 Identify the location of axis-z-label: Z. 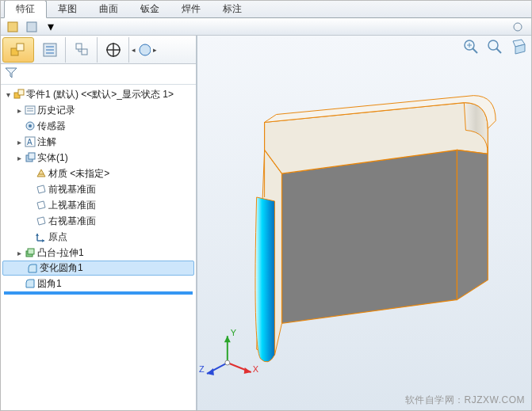
(201, 369).